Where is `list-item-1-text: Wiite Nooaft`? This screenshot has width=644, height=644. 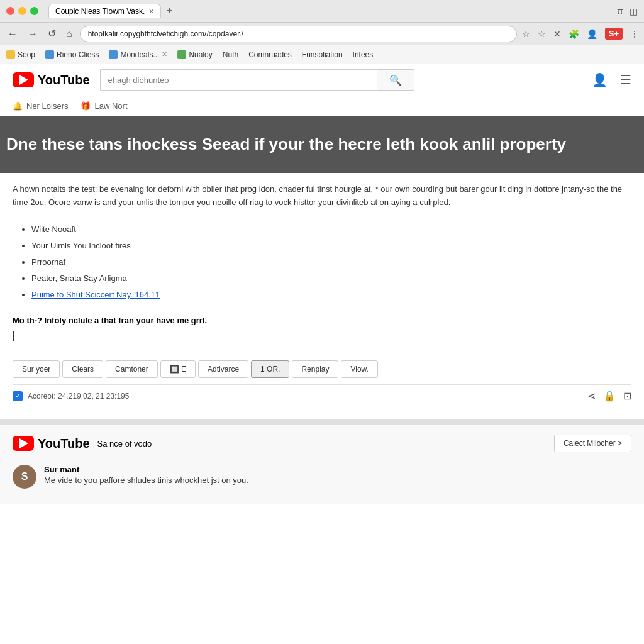
list-item-1-text: Wiite Nooaft is located at coordinates (54, 229).